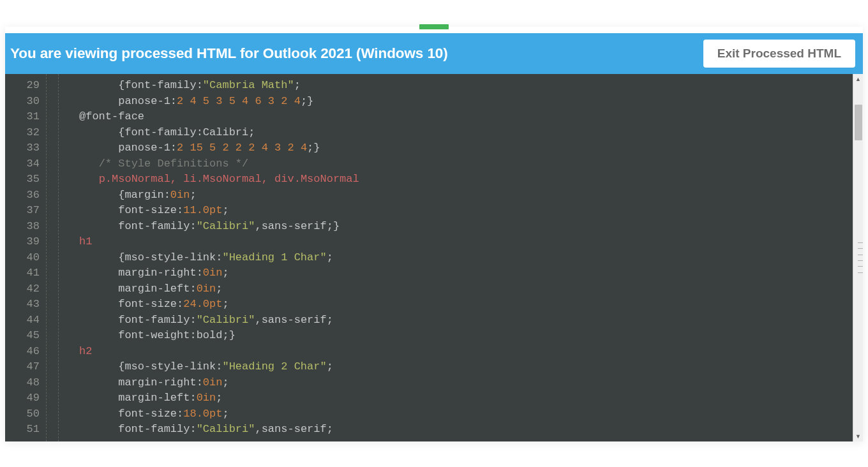 This screenshot has width=868, height=467. I want to click on scrollbar-grip-icon, so click(860, 258).